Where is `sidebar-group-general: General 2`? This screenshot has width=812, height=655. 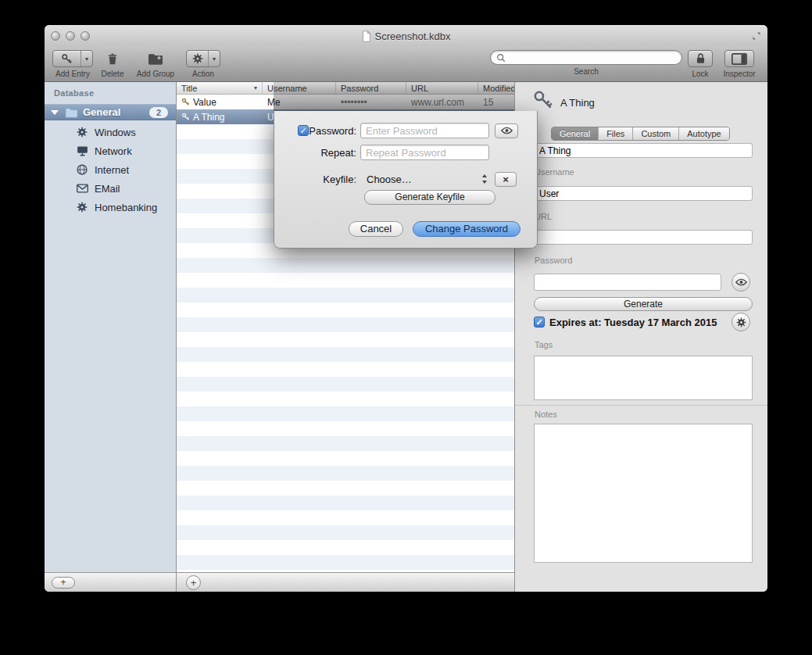 sidebar-group-general: General 2 is located at coordinates (110, 113).